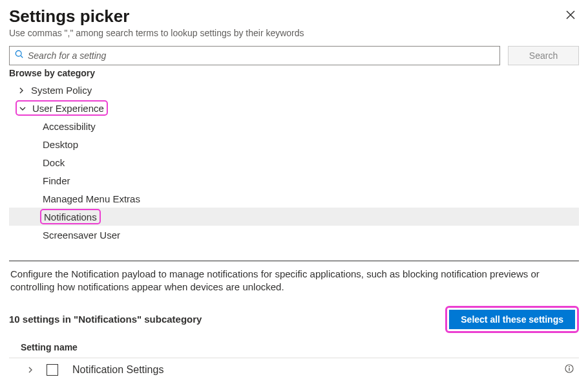 This screenshot has width=588, height=377. Describe the element at coordinates (294, 144) in the screenshot. I see `subcategory-desktop: Desktop` at that location.